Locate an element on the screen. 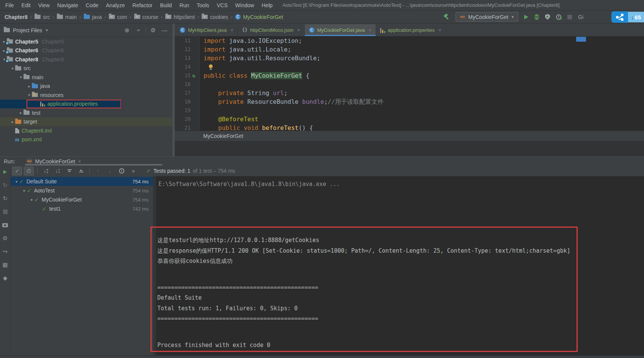  editor-tab: {}httpClientMoco.json× is located at coordinates (271, 30).